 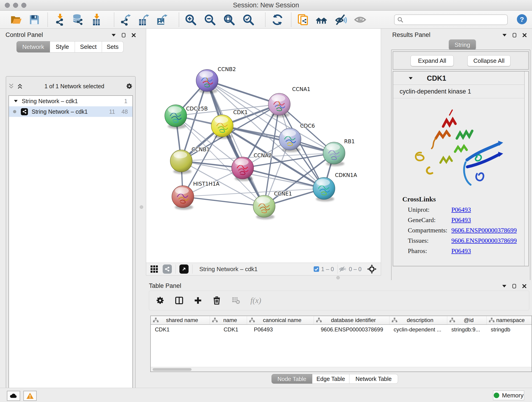 I want to click on tab-network: Network, so click(x=33, y=47).